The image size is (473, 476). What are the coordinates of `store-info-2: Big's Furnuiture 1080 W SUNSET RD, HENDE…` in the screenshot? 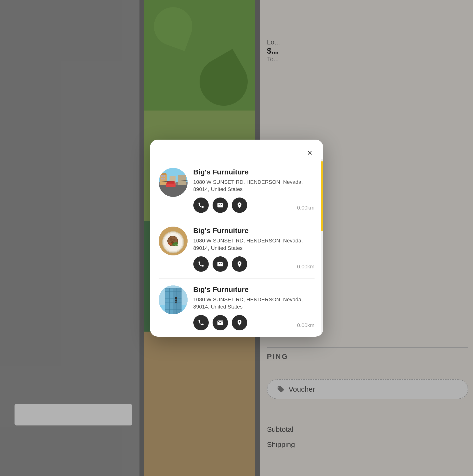 It's located at (254, 249).